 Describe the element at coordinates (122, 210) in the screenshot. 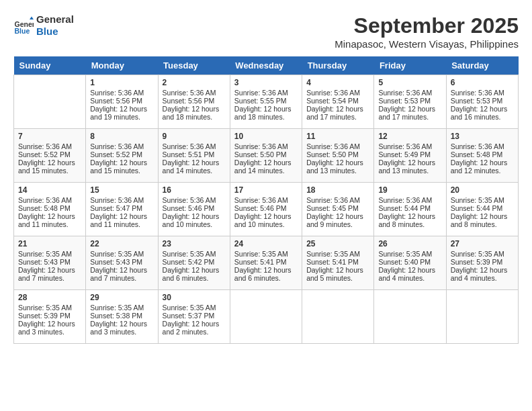

I see `calendar-cell: 15Sunrise: 5:36 AMSunset: 5:47 PMDayligh…` at that location.